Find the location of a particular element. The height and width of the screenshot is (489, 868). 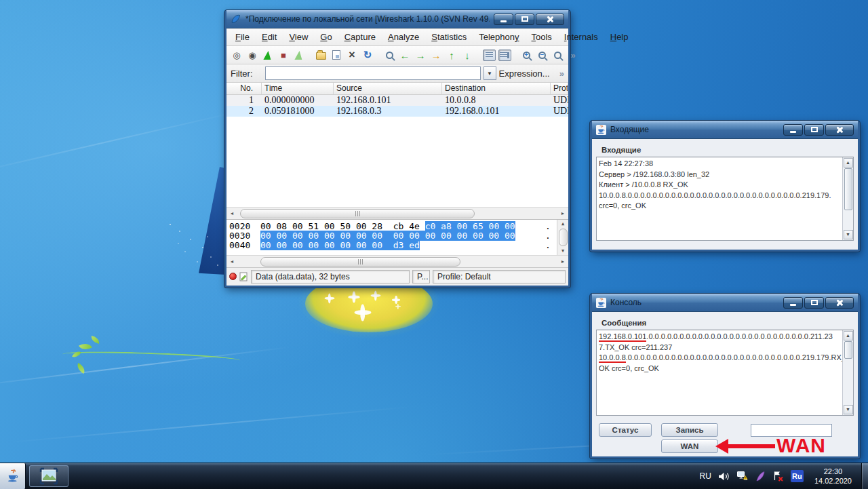

wireshark-titlebar: *Подключение по локальной сети [Wireshar… is located at coordinates (397, 19).